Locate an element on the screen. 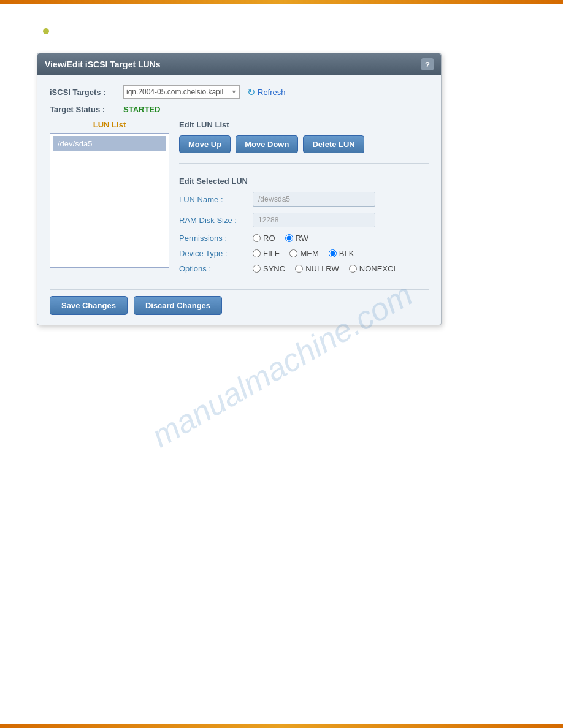  bottom-buttons: Save Changes Discard Changes is located at coordinates (239, 302).